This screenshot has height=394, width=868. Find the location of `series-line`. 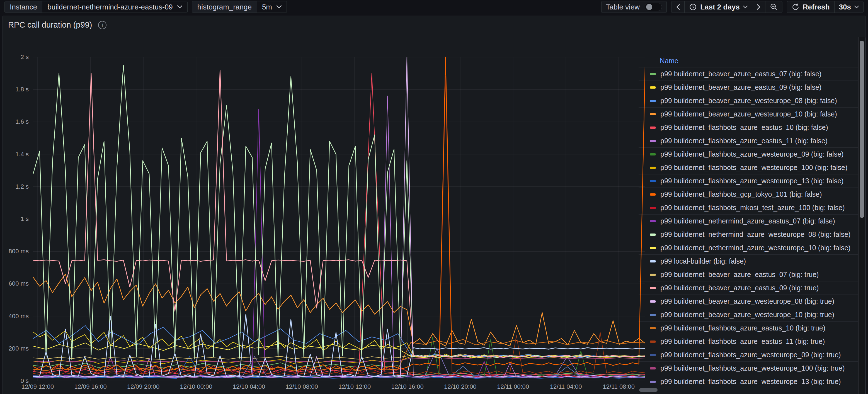

series-line is located at coordinates (339, 310).